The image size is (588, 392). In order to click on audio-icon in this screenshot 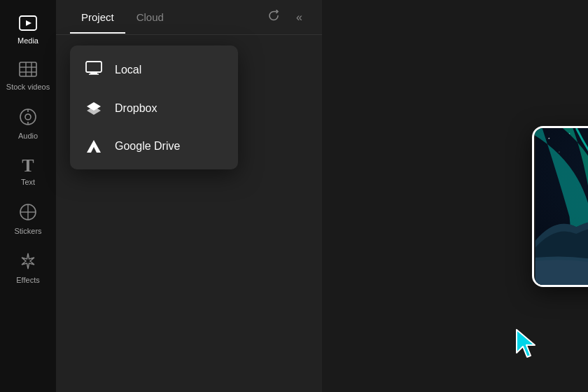, I will do `click(28, 118)`.